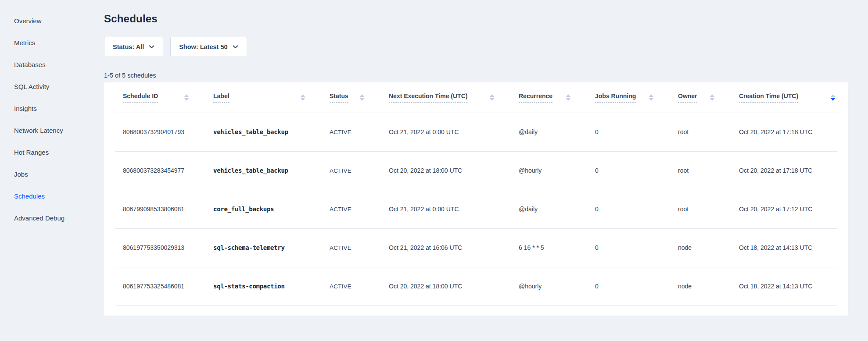  What do you see at coordinates (476, 248) in the screenshot?
I see `table-row: 806197753350029313 sql-schema-telemetry …` at bounding box center [476, 248].